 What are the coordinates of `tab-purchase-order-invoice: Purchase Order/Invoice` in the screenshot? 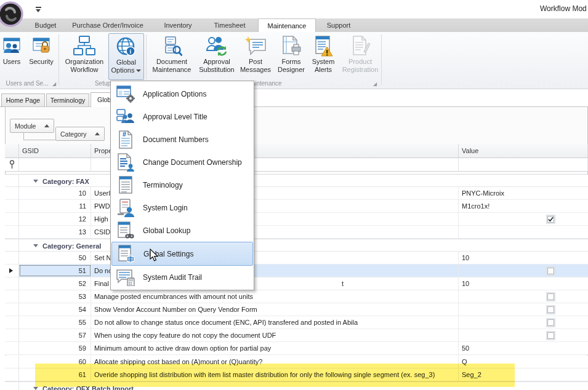 It's located at (108, 25).